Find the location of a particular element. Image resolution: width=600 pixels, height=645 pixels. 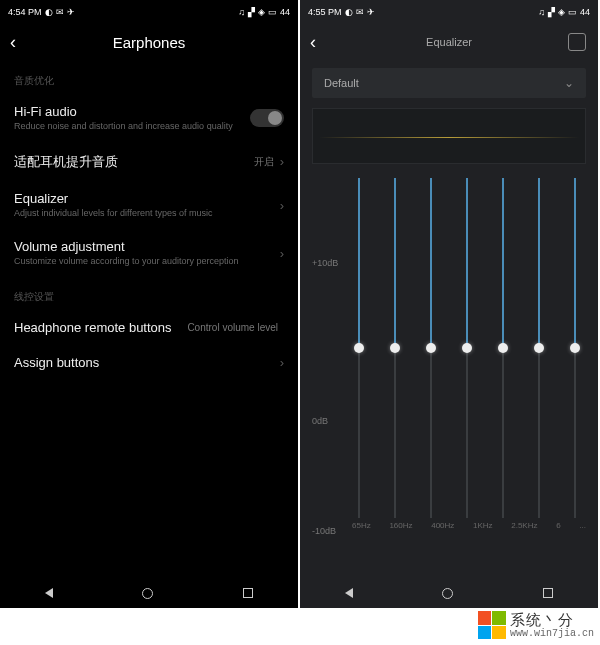

remote-value: Control volume level is located at coordinates (232, 328).